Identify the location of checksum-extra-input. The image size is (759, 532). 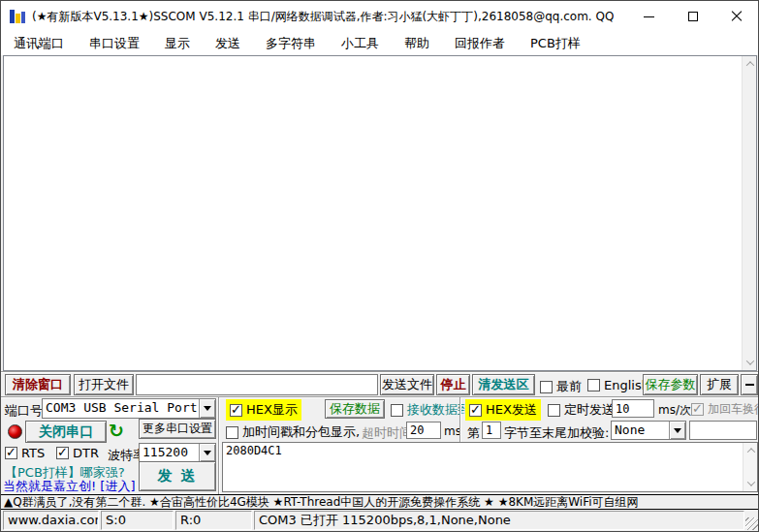
(723, 430).